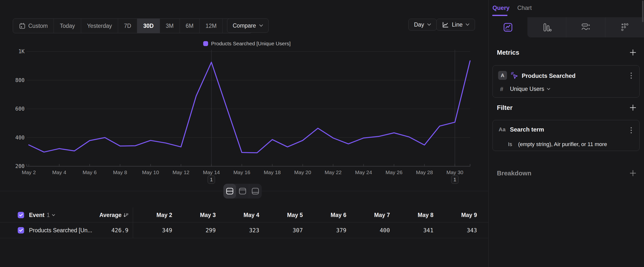 The width and height of the screenshot is (644, 267). I want to click on event-header: Event 1, so click(42, 215).